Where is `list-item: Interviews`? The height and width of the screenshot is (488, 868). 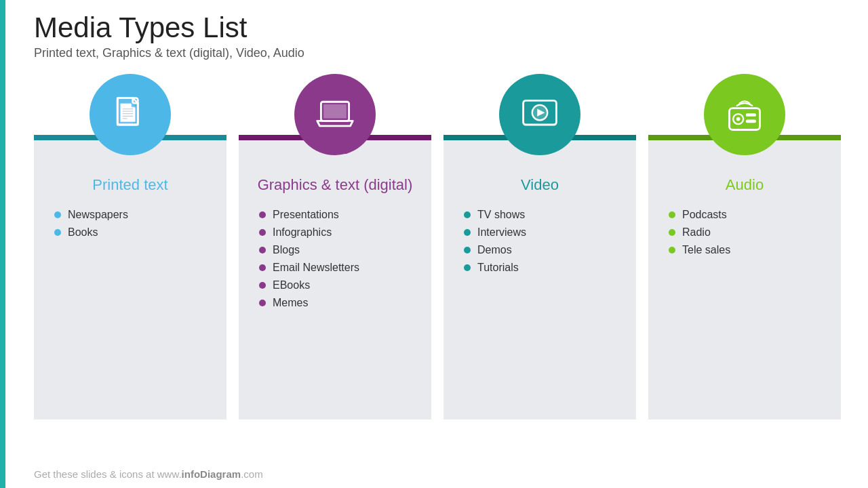 list-item: Interviews is located at coordinates (543, 232).